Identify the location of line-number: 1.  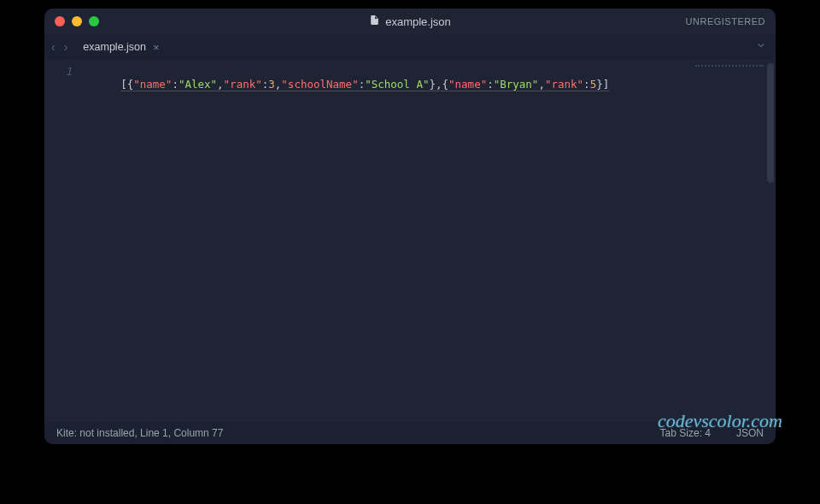
(58, 72).